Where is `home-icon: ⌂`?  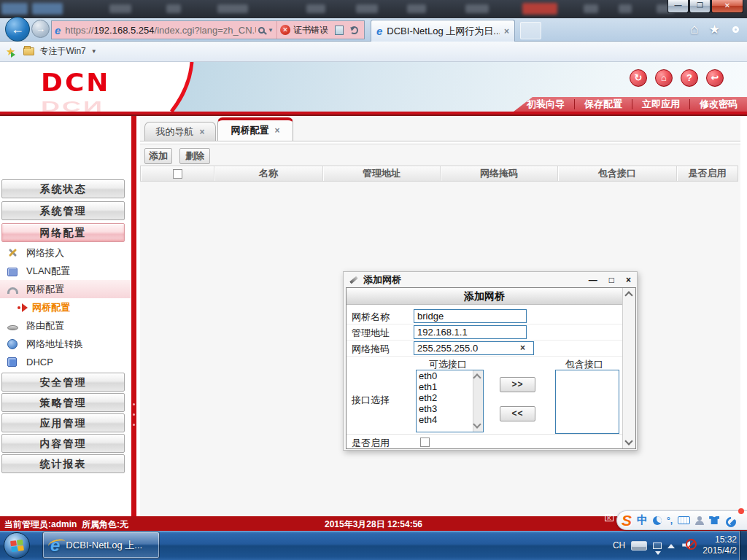 home-icon: ⌂ is located at coordinates (694, 29).